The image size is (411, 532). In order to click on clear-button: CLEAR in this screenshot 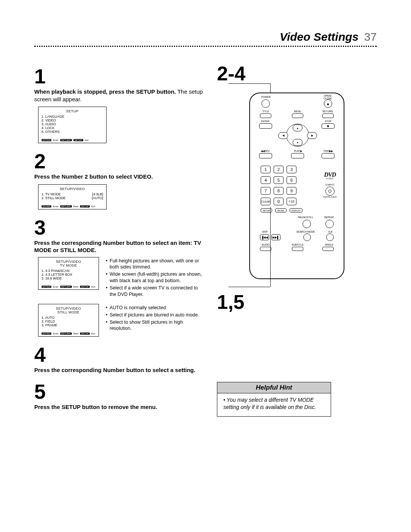, I will do `click(266, 201)`.